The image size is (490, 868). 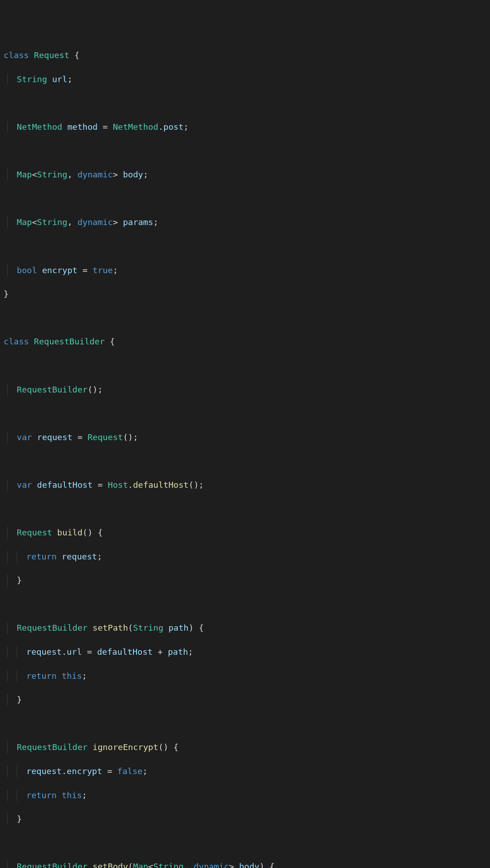 I want to click on code-line: var request = Request();, so click(x=245, y=437).